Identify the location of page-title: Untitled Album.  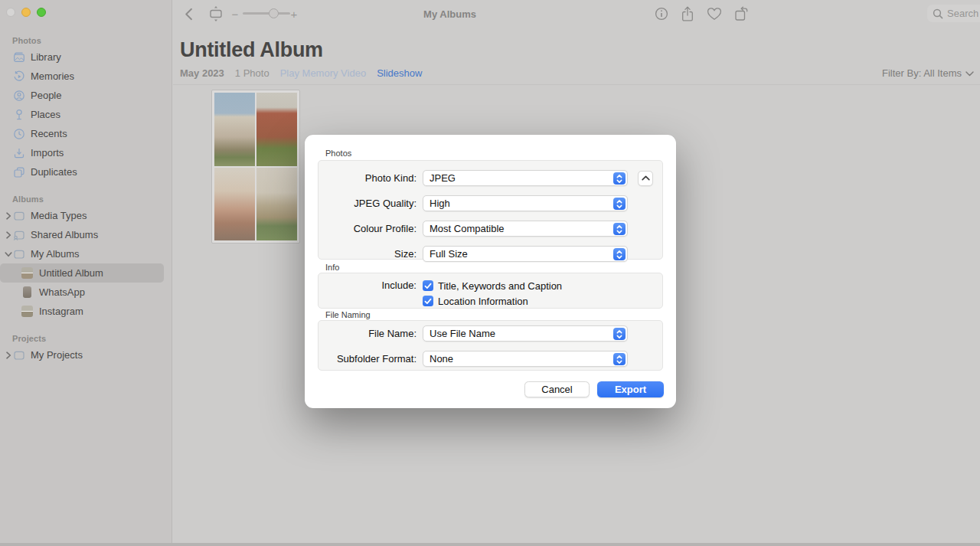
(580, 51).